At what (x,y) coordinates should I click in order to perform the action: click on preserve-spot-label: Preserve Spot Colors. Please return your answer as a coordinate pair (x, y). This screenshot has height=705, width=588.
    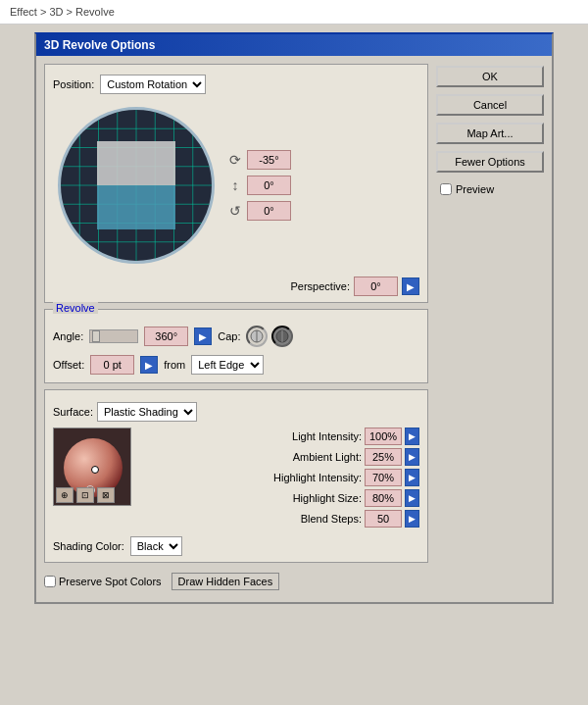
    Looking at the image, I should click on (103, 581).